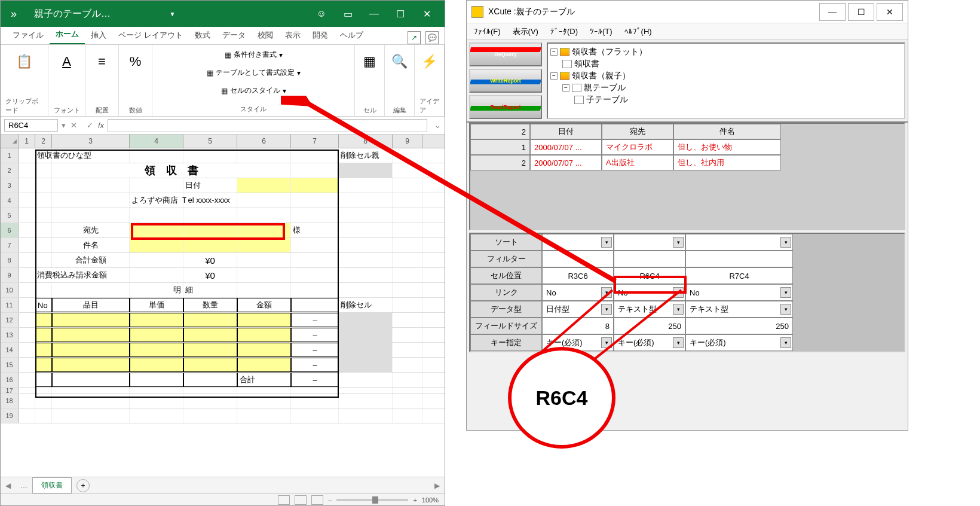  I want to click on row-header: 15, so click(10, 365).